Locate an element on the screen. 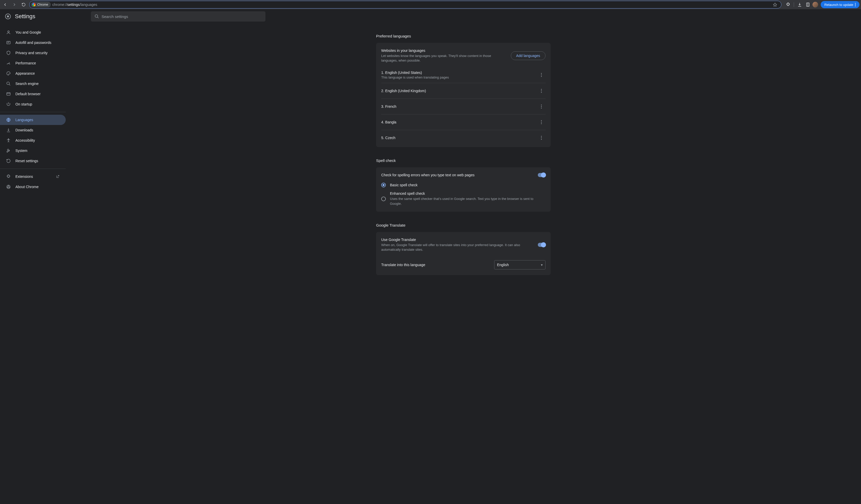  downloads-icon is located at coordinates (800, 5).